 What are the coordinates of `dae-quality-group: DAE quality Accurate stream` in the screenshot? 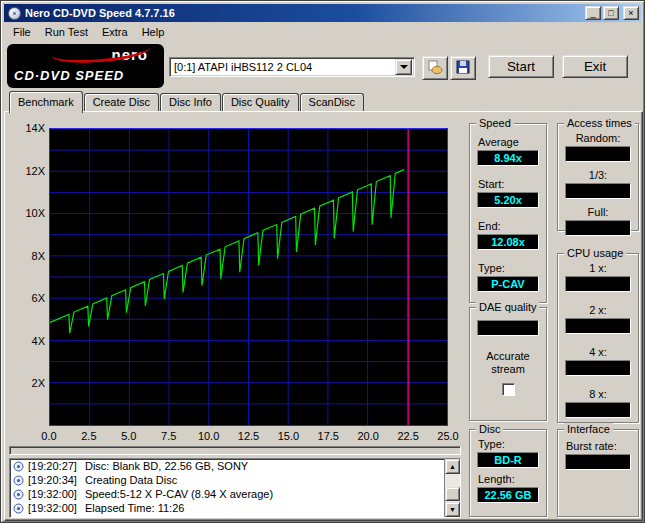 It's located at (508, 364).